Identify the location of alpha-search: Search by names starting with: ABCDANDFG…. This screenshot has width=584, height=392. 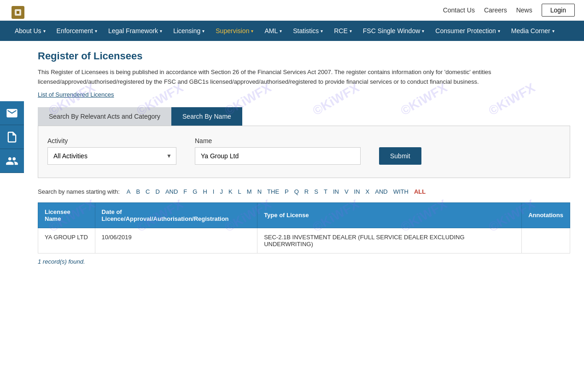
(304, 191).